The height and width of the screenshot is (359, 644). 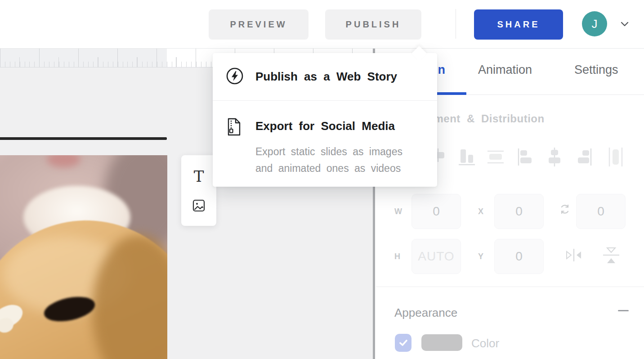 What do you see at coordinates (442, 343) in the screenshot?
I see `color-swatch` at bounding box center [442, 343].